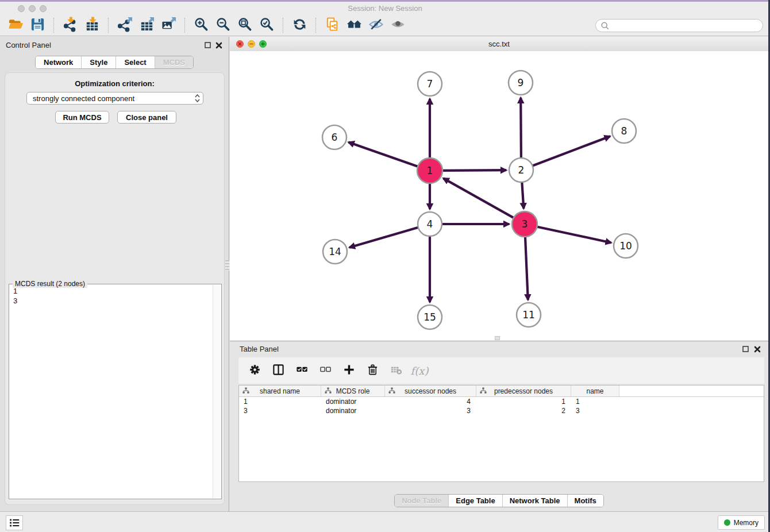  I want to click on close-panel-button: Close panel, so click(147, 117).